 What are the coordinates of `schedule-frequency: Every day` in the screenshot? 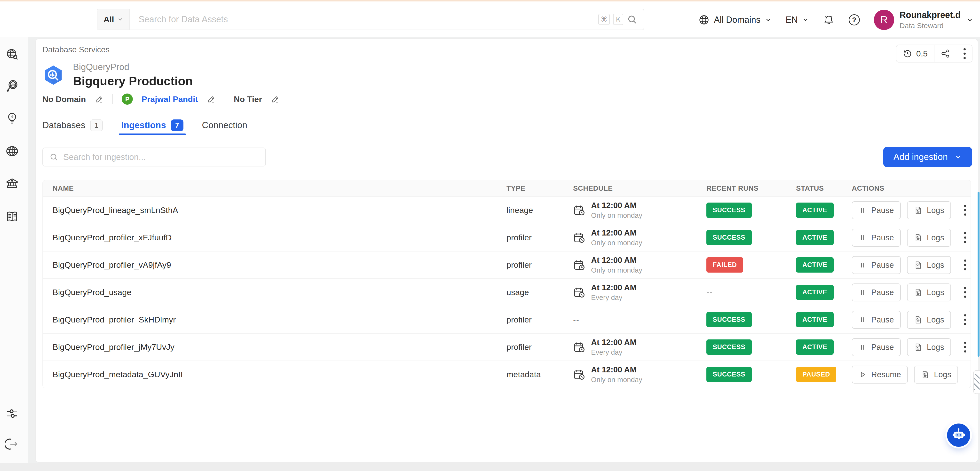 It's located at (614, 298).